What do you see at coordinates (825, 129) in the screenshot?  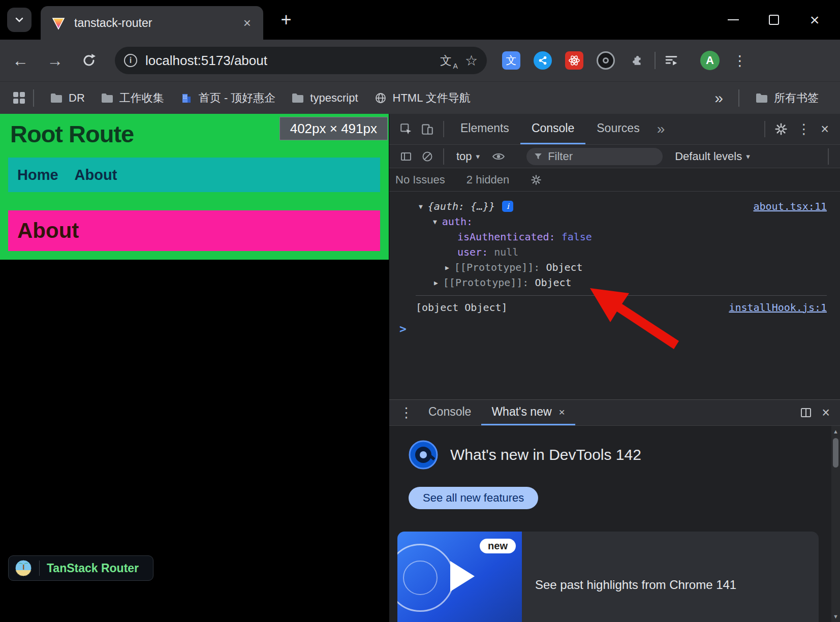 I see `devtools-close-icon: ×` at bounding box center [825, 129].